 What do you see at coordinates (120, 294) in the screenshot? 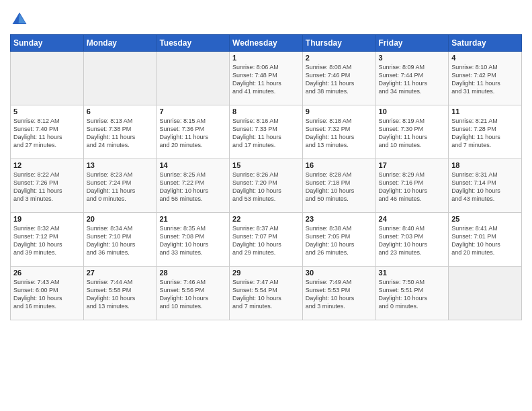
I see `day-info: Sunrise: 7:44 AM Sunset: 5:58 PM Dayligh…` at bounding box center [120, 294].